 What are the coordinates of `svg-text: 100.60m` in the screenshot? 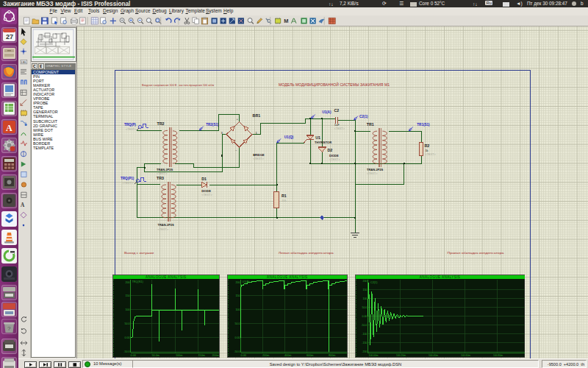 It's located at (466, 355).